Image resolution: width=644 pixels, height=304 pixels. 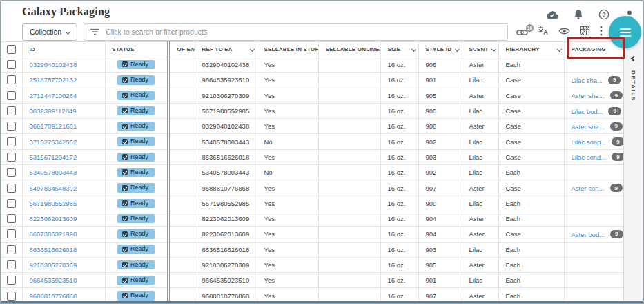 What do you see at coordinates (54, 80) in the screenshot?
I see `product-id-link: 2518757702132` at bounding box center [54, 80].